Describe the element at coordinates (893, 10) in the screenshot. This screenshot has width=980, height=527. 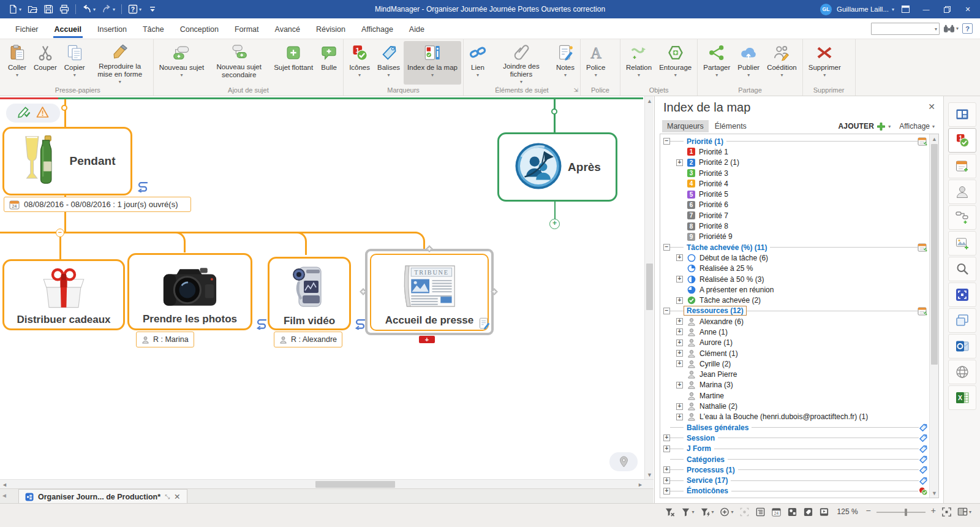
I see `user-menu-chevron-icon: ▾` at that location.